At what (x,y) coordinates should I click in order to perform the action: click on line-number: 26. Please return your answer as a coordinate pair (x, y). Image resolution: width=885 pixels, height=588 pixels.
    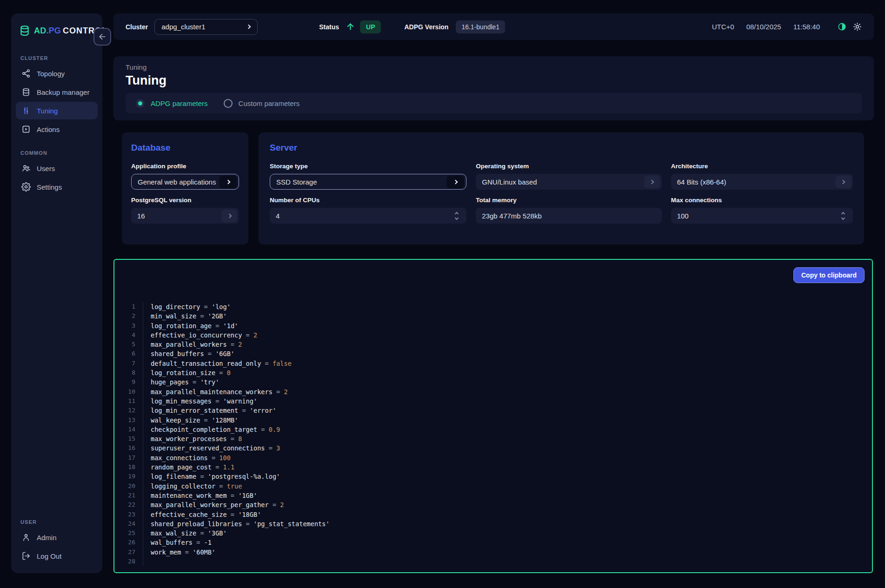
    Looking at the image, I should click on (125, 542).